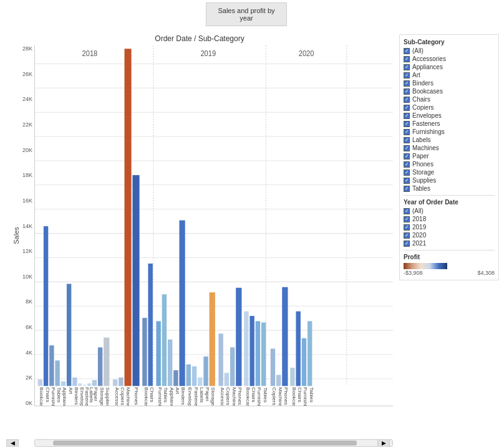  I want to click on horizontal-scrollbar, so click(213, 443).